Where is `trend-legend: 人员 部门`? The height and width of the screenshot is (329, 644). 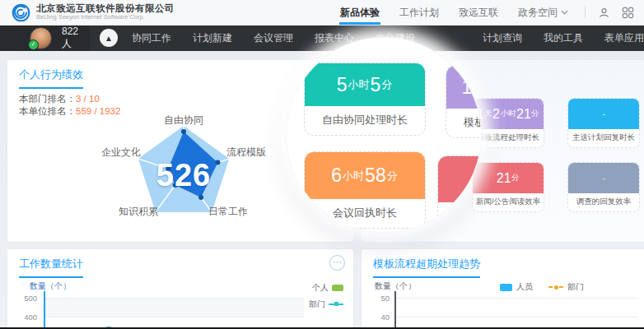
trend-legend: 人员 部门 is located at coordinates (542, 287).